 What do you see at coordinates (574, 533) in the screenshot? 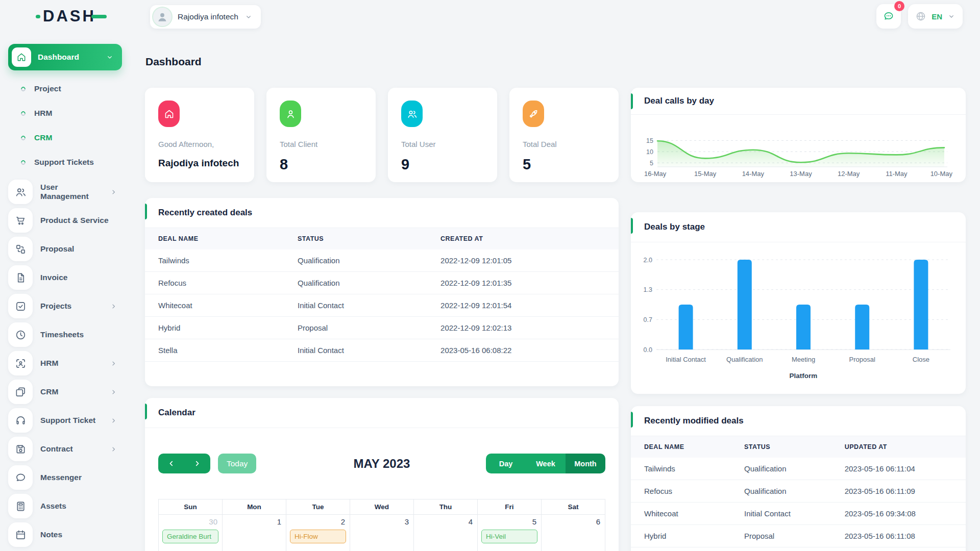
I see `calendar-day-cell: 6` at bounding box center [574, 533].